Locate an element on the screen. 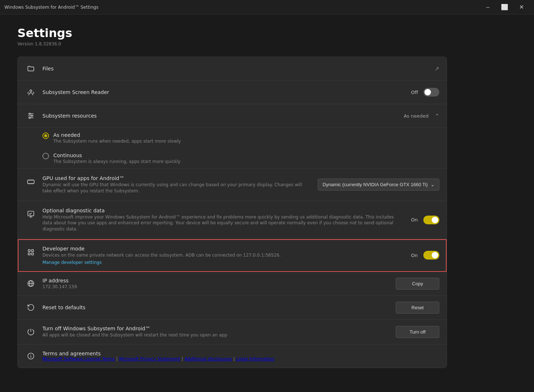  subsystem-resources-row: Subsystem resources As needed ⌃ is located at coordinates (232, 116).